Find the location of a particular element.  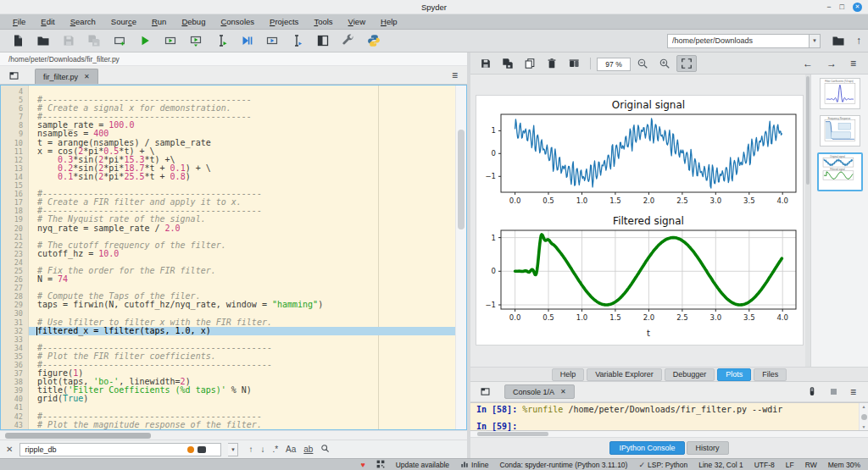

status-conda-spyder-runtime-python-3-11-10: Conda: spyder-runtime (Python 3.11.10) is located at coordinates (563, 465).